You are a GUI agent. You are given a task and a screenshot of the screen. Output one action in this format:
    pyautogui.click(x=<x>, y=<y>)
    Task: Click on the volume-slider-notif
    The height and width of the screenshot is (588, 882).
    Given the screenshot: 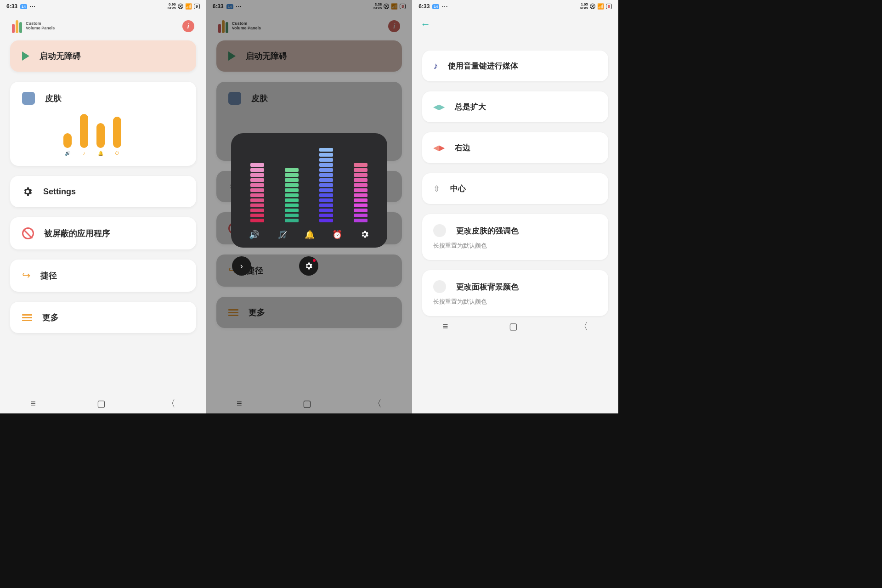 What is the action you would take?
    pyautogui.click(x=326, y=185)
    